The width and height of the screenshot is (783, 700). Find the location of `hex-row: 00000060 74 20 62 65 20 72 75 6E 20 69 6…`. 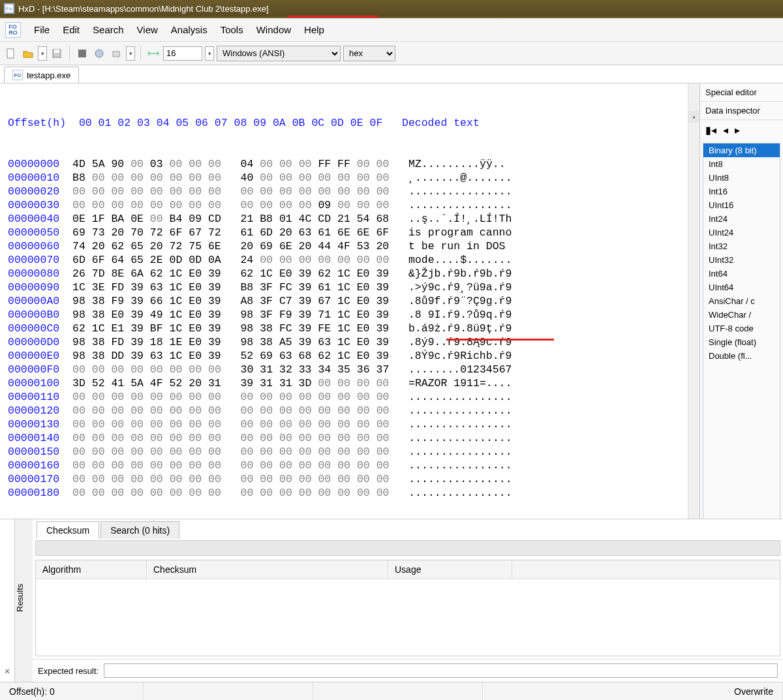

hex-row: 00000060 74 20 62 65 20 72 75 6E 20 69 6… is located at coordinates (354, 247).